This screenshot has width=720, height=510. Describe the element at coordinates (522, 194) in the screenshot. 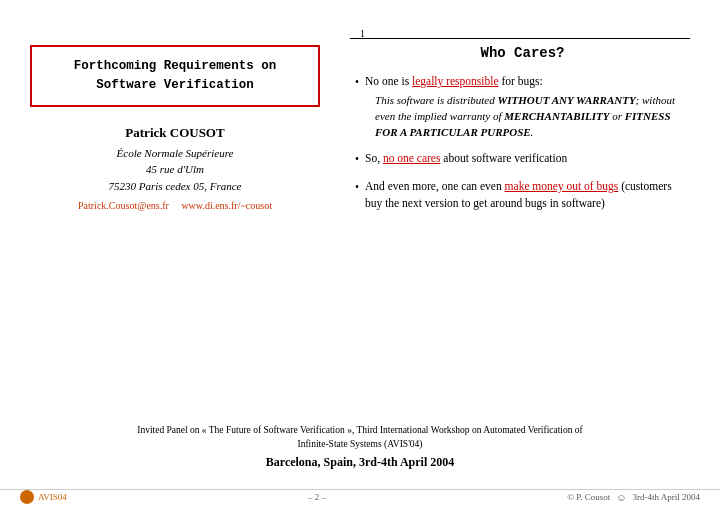

I see `bullet-item-3: • And even more, one can even make money…` at that location.